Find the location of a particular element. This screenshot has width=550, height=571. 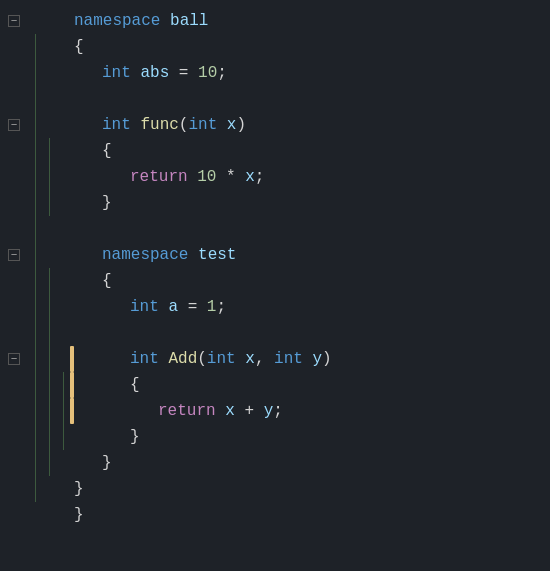

token-op: + is located at coordinates (249, 411).